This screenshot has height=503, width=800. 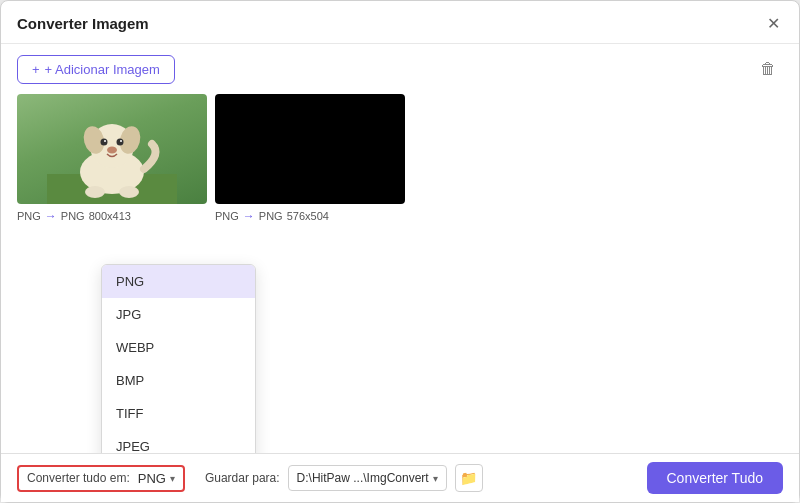 What do you see at coordinates (469, 478) in the screenshot?
I see `folder-button: 📁` at bounding box center [469, 478].